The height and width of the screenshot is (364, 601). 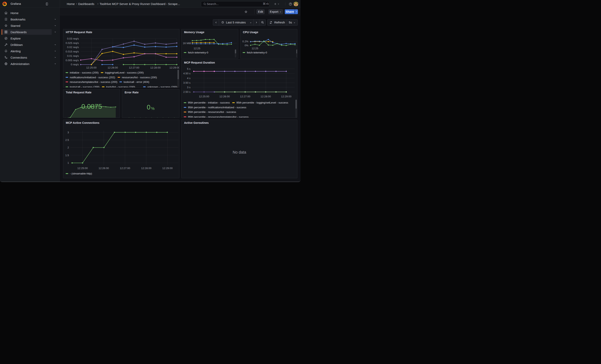 I want to click on svg-text: 2, so click(x=68, y=148).